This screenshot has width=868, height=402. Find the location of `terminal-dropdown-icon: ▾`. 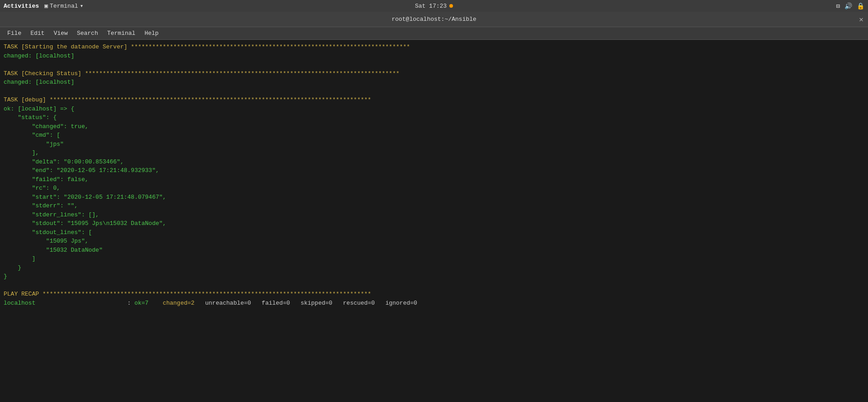

terminal-dropdown-icon: ▾ is located at coordinates (82, 6).